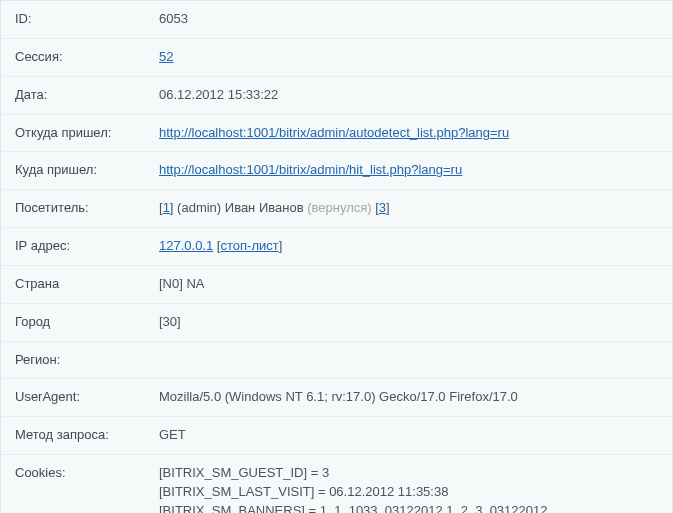 The width and height of the screenshot is (673, 513). I want to click on row-ip: IP адрес: 127.0.0.1 [стоп-лист], so click(336, 247).